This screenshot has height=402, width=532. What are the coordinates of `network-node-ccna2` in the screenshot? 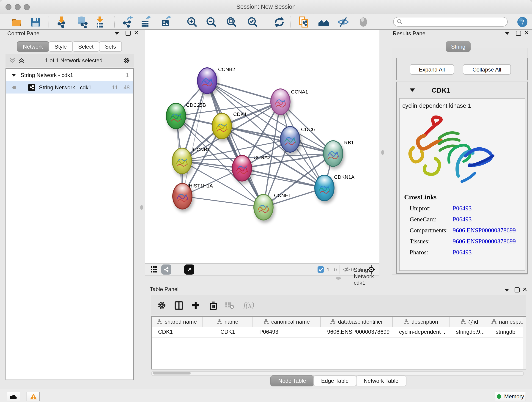 It's located at (242, 168).